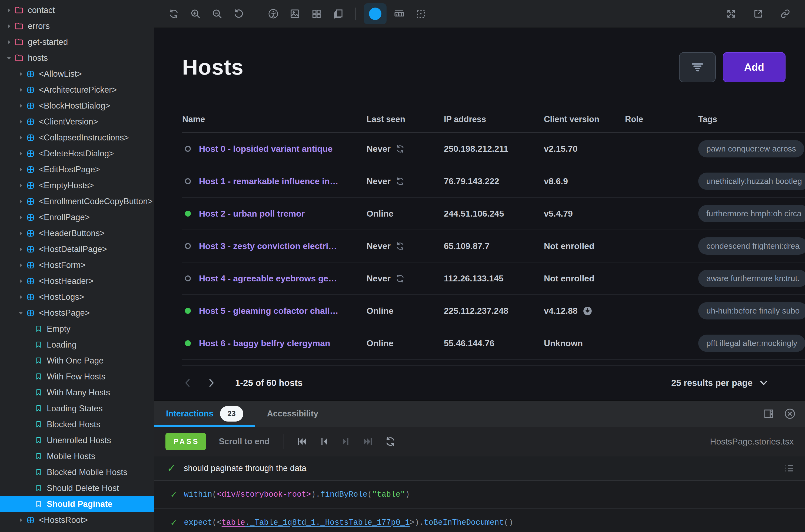  Describe the element at coordinates (769, 414) in the screenshot. I see `panel-orientation-button` at that location.